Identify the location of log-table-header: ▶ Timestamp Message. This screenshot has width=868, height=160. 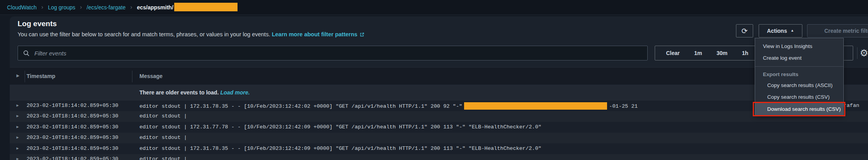
(439, 76).